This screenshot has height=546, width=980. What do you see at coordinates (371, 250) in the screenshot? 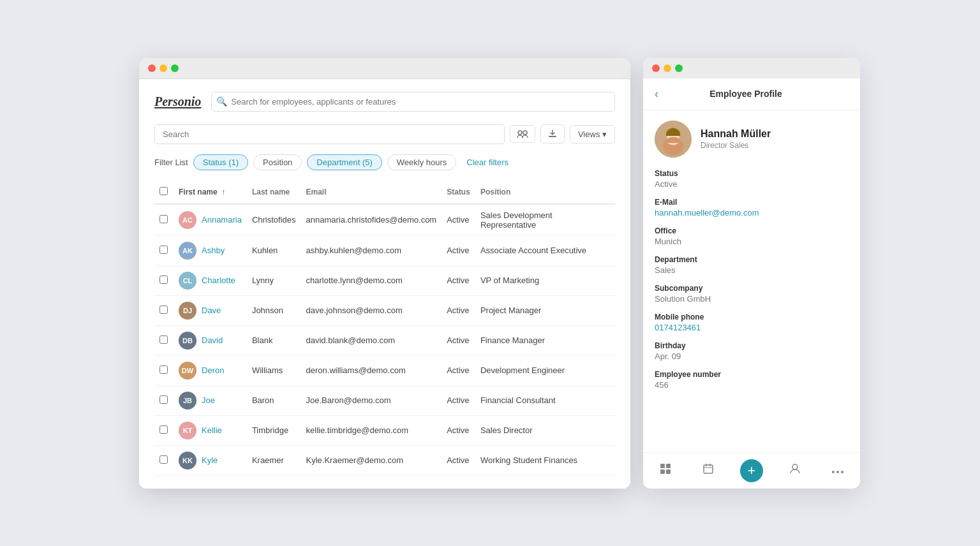
I see `cell-email: ashby.kuhlen@demo.com` at bounding box center [371, 250].